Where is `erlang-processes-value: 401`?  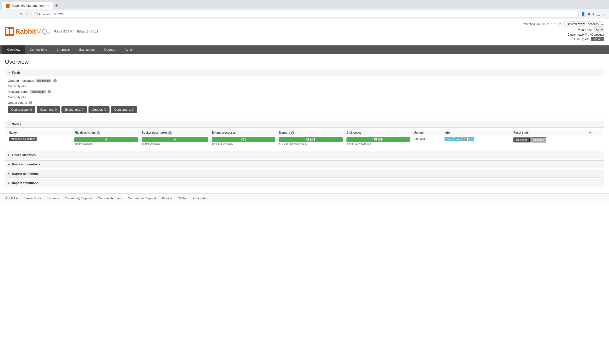 erlang-processes-value: 401 is located at coordinates (244, 140).